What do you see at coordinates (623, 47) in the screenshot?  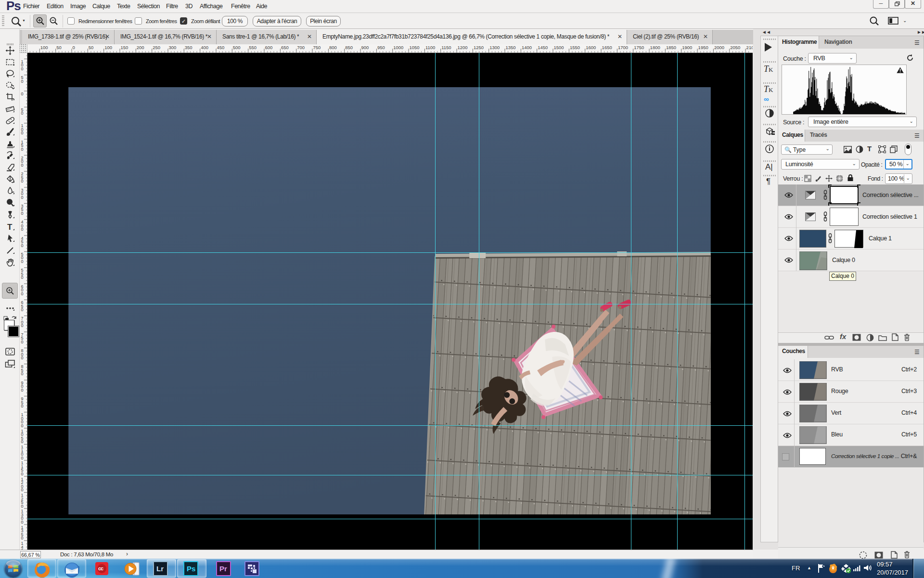 I see `svg-text: 1700` at bounding box center [623, 47].